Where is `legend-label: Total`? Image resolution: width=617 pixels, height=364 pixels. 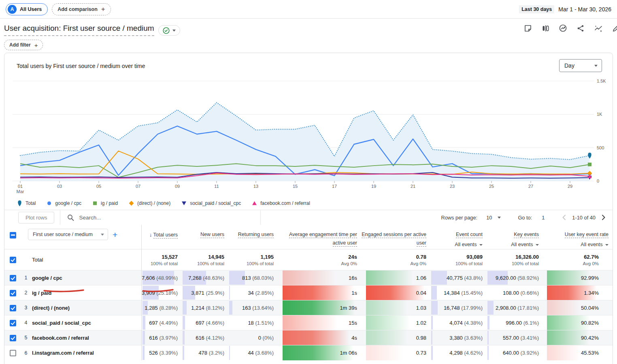
legend-label: Total is located at coordinates (31, 203).